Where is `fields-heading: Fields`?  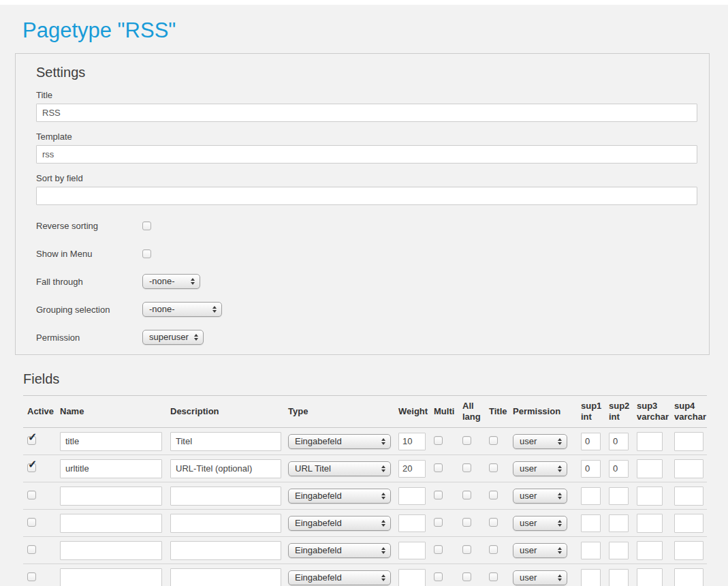
fields-heading: Fields is located at coordinates (376, 379).